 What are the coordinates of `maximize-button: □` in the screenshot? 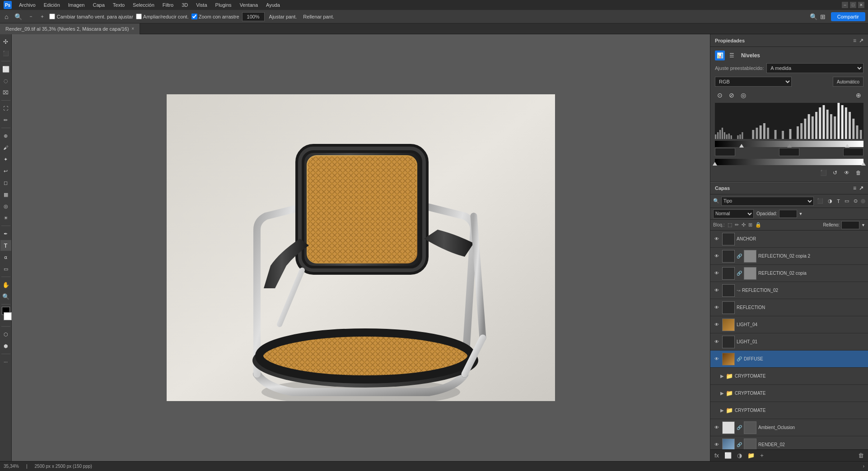 It's located at (853, 5).